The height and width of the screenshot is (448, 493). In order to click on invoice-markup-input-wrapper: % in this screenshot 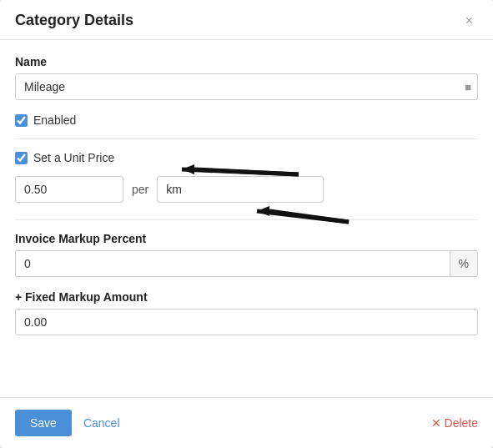, I will do `click(247, 264)`.